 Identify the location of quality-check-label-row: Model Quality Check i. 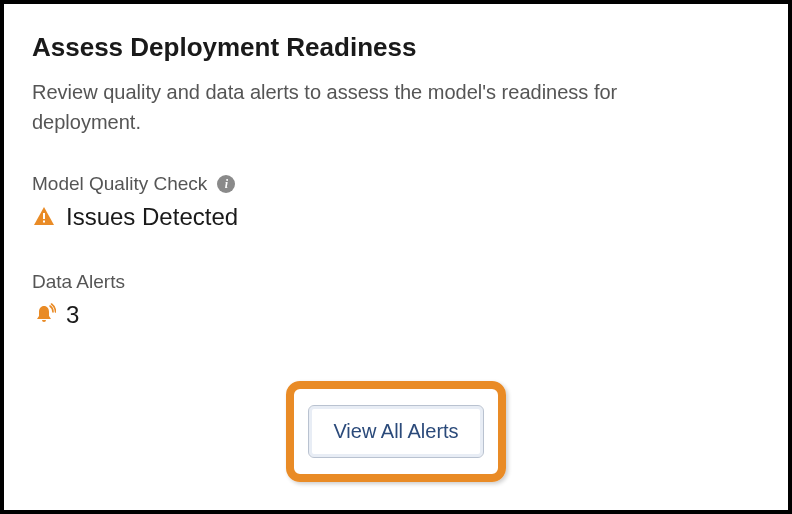
(396, 184).